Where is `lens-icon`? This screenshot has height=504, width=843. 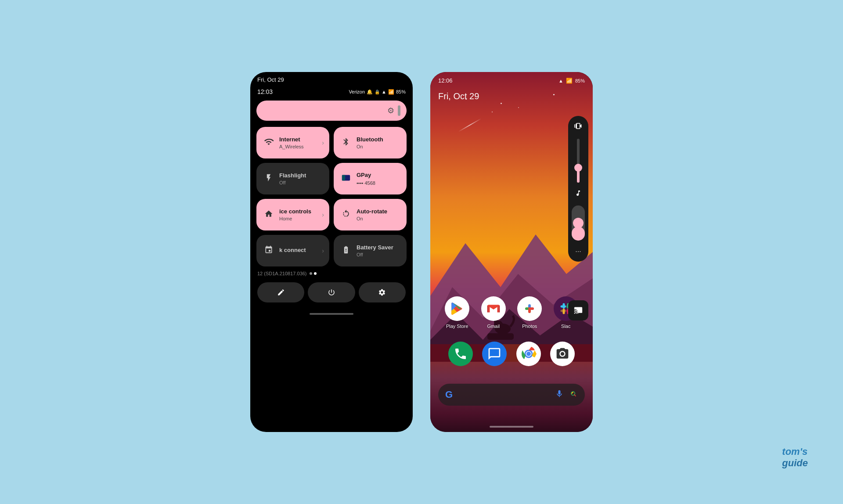 lens-icon is located at coordinates (573, 395).